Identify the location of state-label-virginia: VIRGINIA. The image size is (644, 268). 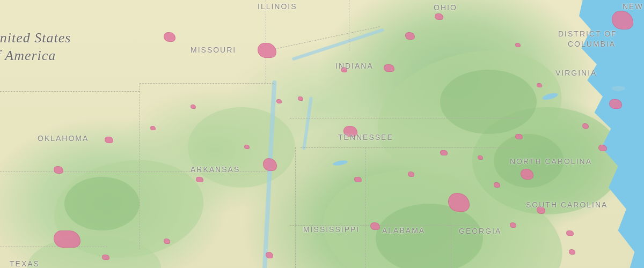
(576, 73).